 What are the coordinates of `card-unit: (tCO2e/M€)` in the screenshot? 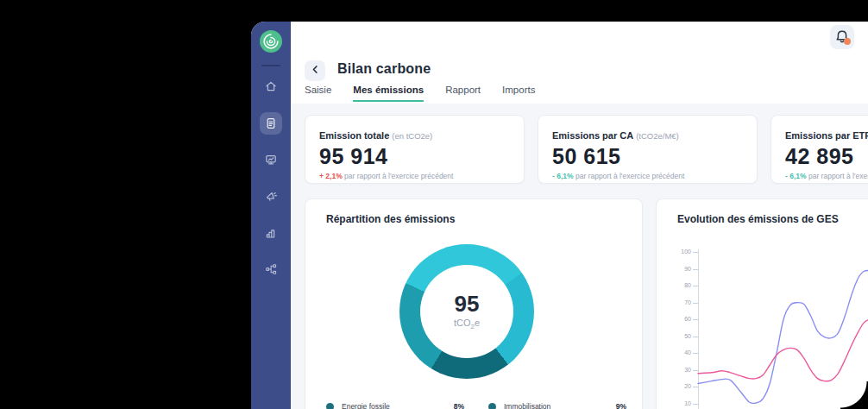 It's located at (657, 136).